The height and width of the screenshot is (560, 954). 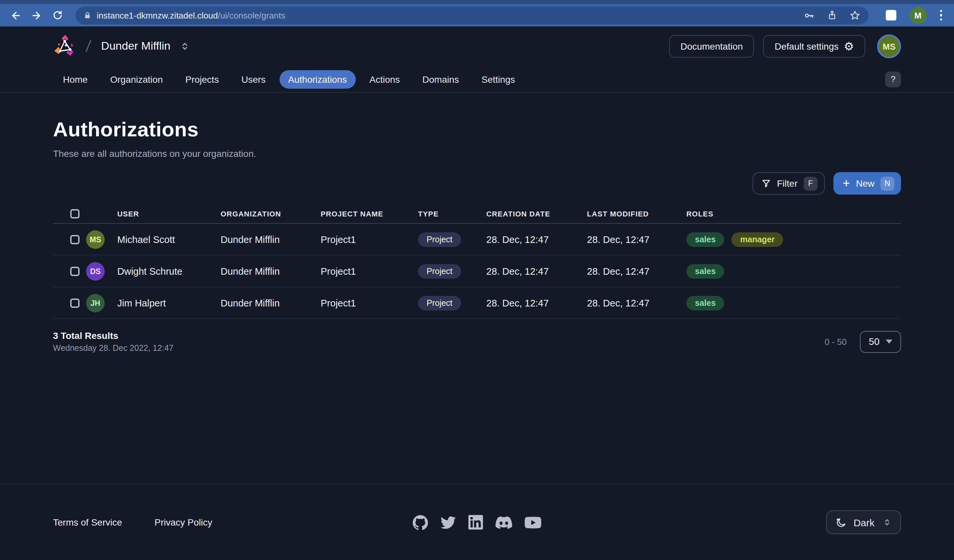 What do you see at coordinates (841, 522) in the screenshot?
I see `moon-icon` at bounding box center [841, 522].